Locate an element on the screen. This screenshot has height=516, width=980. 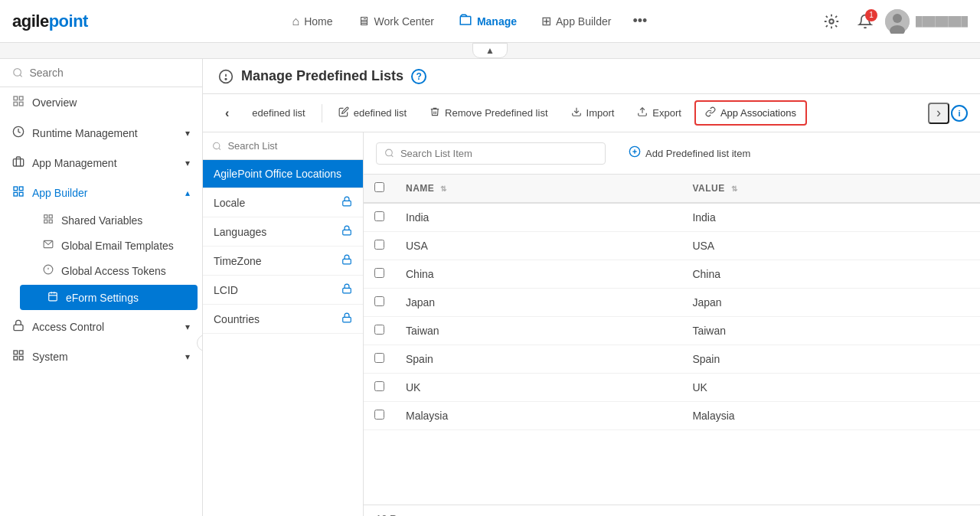
name-sort-icon: ⇅ is located at coordinates (444, 188).